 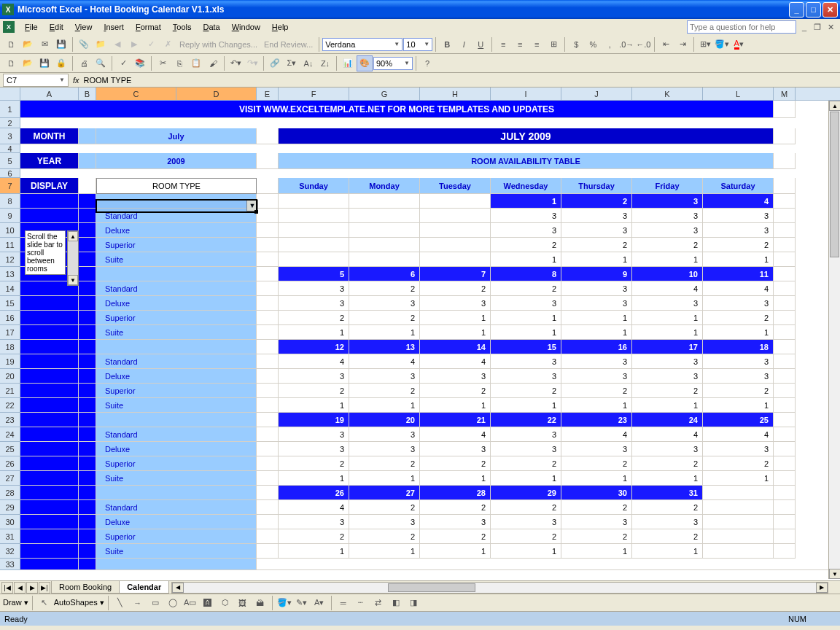 What do you see at coordinates (385, 493) in the screenshot?
I see `date-cell: 27` at bounding box center [385, 493].